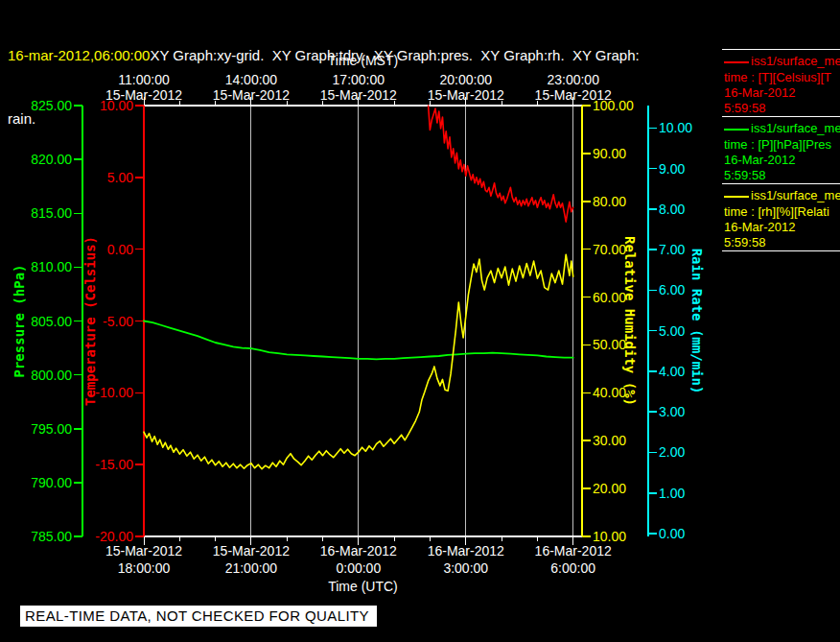 The image size is (840, 642). What do you see at coordinates (19, 321) in the screenshot?
I see `pressure-axis-title: Pressure (hPa)` at bounding box center [19, 321].